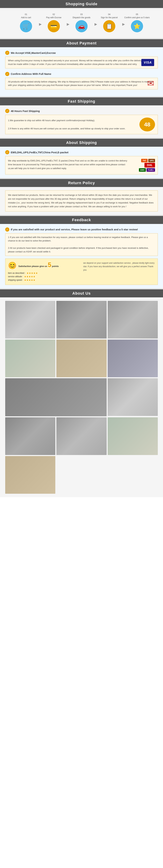 This screenshot has width=163, height=868. What do you see at coordinates (7, 229) in the screenshot?
I see `feedback-check-icon: ✓` at bounding box center [7, 229].